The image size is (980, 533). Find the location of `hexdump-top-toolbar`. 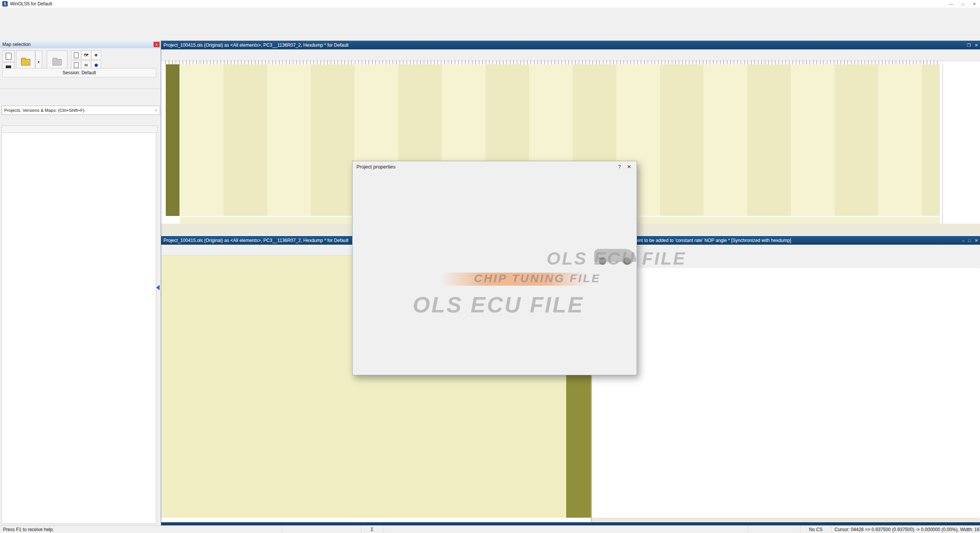

hexdump-top-toolbar is located at coordinates (570, 55).